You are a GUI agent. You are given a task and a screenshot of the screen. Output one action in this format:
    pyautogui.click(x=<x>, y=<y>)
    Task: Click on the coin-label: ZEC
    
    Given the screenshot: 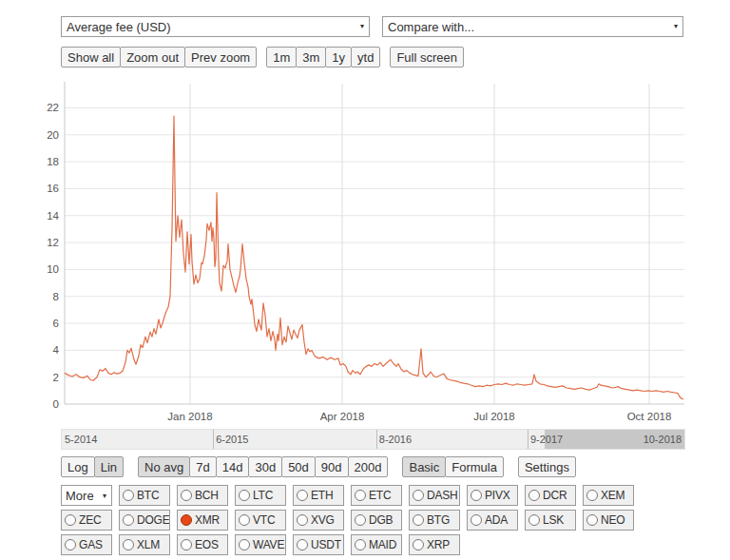 What is the action you would take?
    pyautogui.click(x=89, y=520)
    